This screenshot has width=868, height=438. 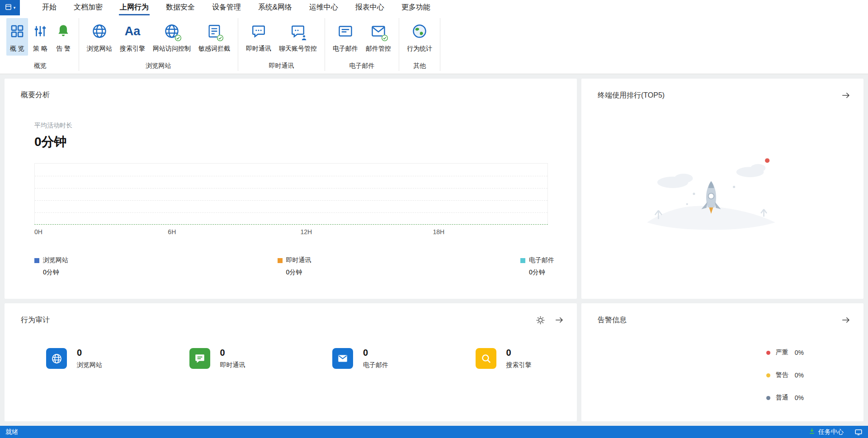 What do you see at coordinates (782, 353) in the screenshot?
I see `alert-level-label: 严重` at bounding box center [782, 353].